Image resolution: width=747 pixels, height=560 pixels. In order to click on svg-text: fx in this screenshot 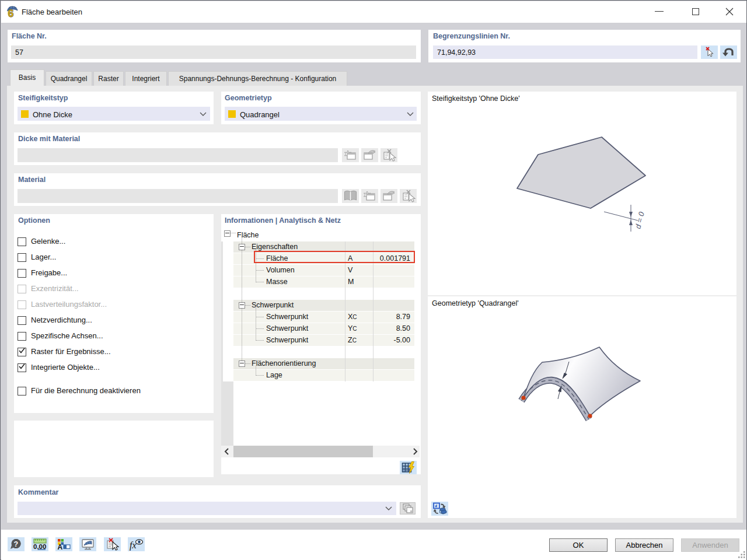, I will do `click(133, 545)`.